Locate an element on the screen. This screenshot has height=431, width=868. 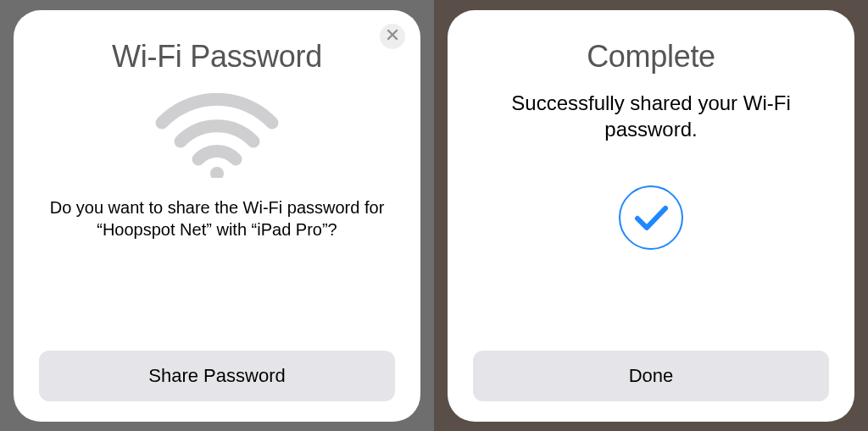
wifi-icon is located at coordinates (217, 128).